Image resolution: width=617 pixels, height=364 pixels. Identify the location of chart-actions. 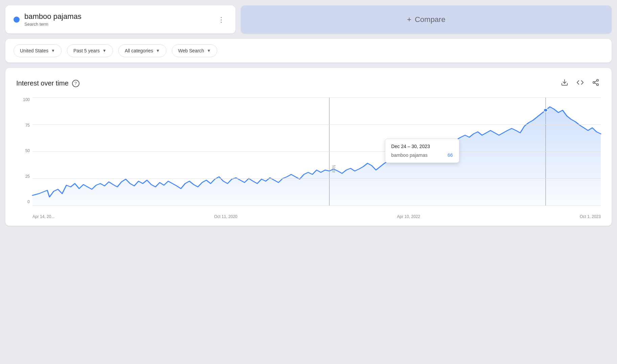
(580, 83).